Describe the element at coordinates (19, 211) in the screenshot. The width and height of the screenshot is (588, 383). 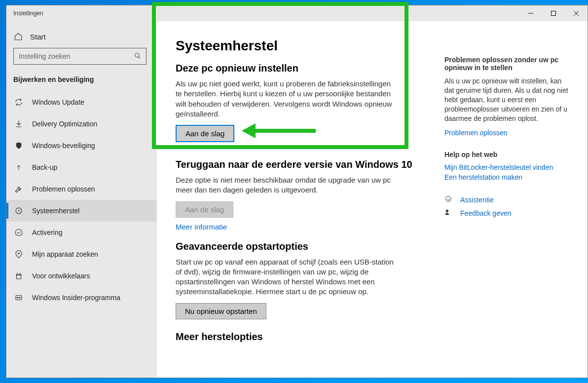
I see `recovery-icon` at that location.